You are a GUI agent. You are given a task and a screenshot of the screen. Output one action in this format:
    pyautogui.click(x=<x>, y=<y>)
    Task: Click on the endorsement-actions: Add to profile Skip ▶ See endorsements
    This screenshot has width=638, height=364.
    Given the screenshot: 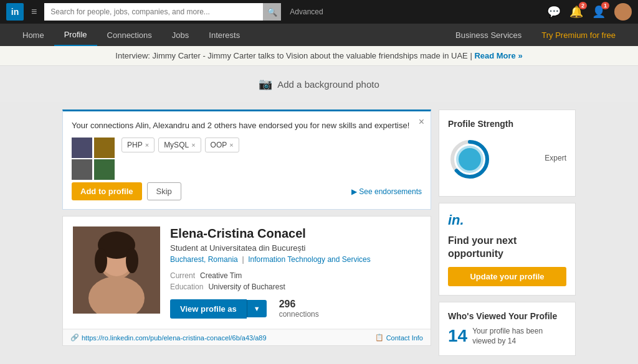 What is the action you would take?
    pyautogui.click(x=247, y=190)
    